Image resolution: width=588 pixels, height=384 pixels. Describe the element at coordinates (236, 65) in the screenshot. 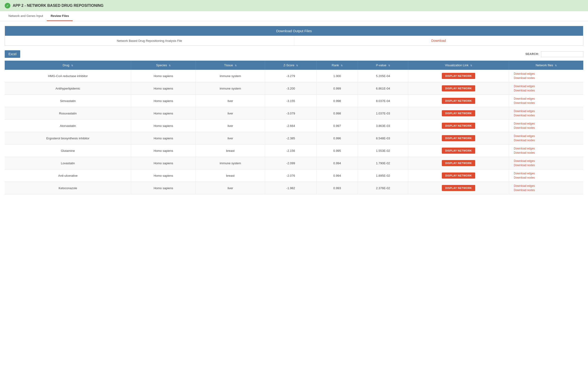

I see `sort-tissue-icon: ⇅` at that location.